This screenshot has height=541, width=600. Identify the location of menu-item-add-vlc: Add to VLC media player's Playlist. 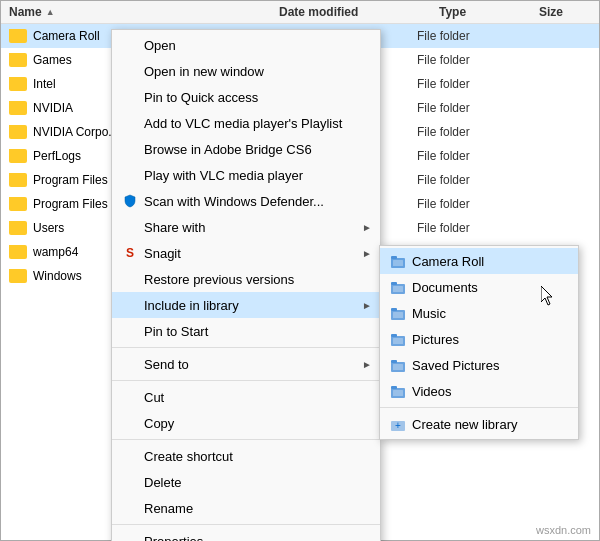
(246, 123).